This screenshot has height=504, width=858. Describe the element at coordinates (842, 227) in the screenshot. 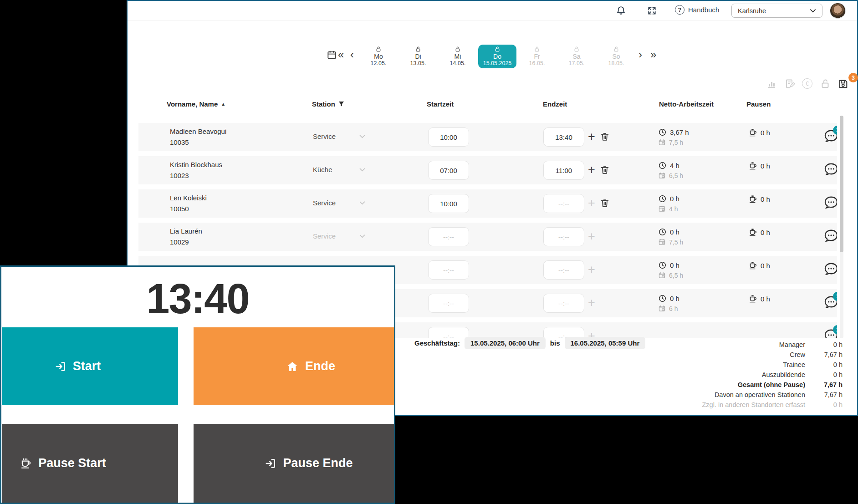

I see `scrollbar-track` at that location.